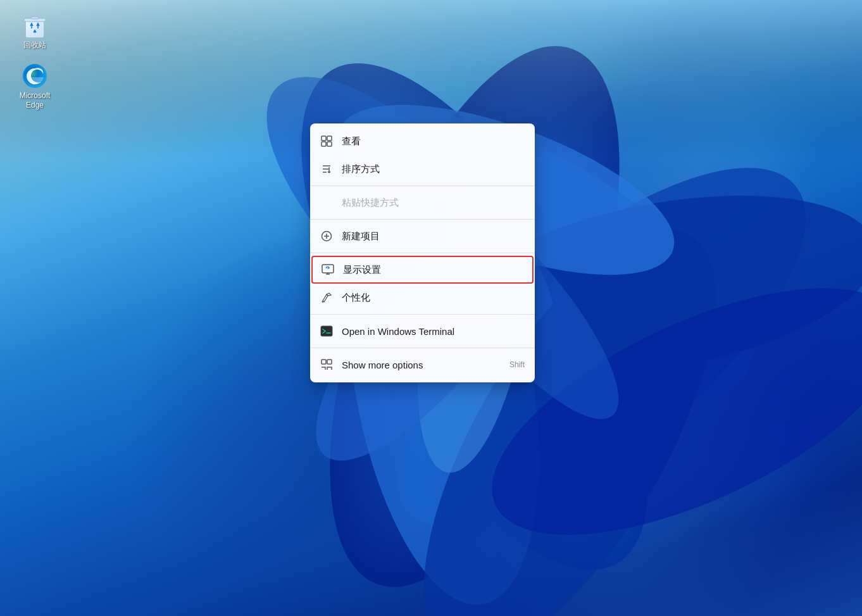 Image resolution: width=862 pixels, height=616 pixels. Describe the element at coordinates (327, 141) in the screenshot. I see `grid-icon` at that location.